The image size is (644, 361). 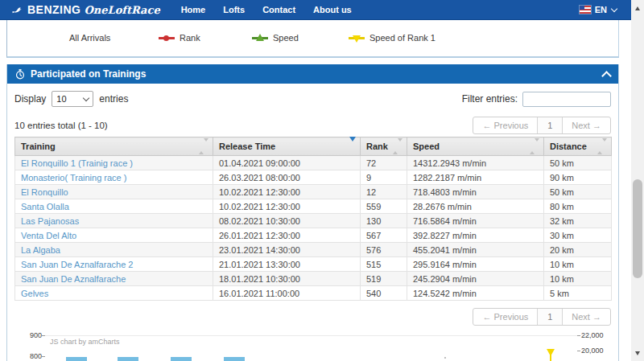 What do you see at coordinates (55, 10) in the screenshot?
I see `brand-name: BENZING` at bounding box center [55, 10].